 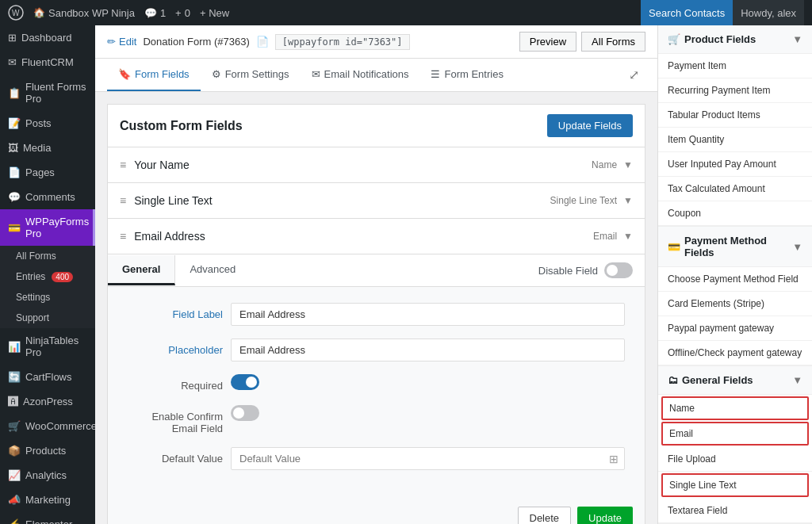 I want to click on product-fields-header: 🛒 Product Fields ▼, so click(x=735, y=40).